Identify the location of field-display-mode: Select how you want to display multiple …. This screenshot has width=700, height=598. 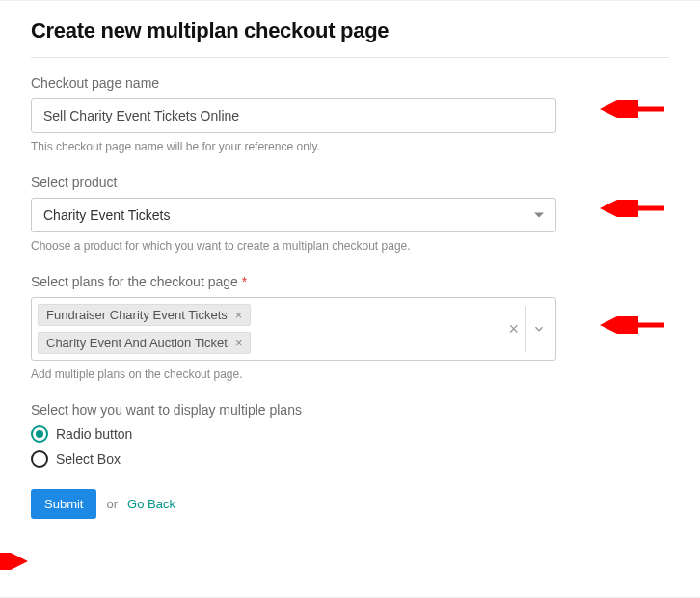
(350, 435).